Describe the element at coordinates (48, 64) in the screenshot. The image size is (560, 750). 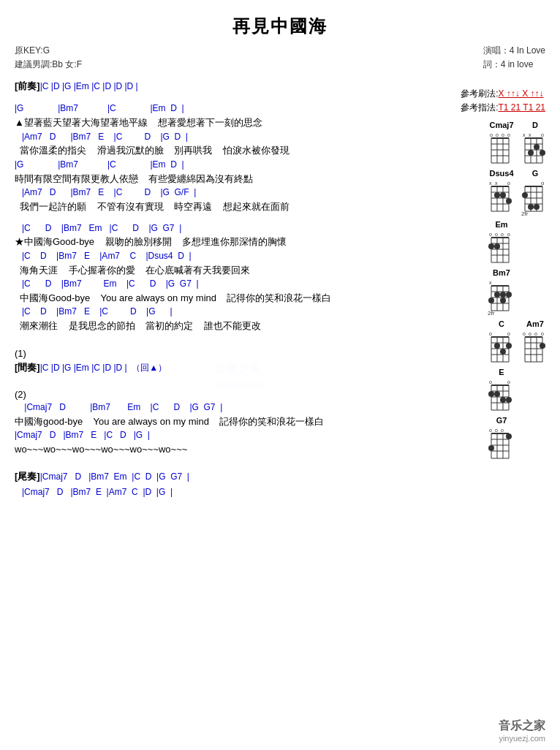
I see `suggest-info: 建議男調:Bb 女:F` at that location.